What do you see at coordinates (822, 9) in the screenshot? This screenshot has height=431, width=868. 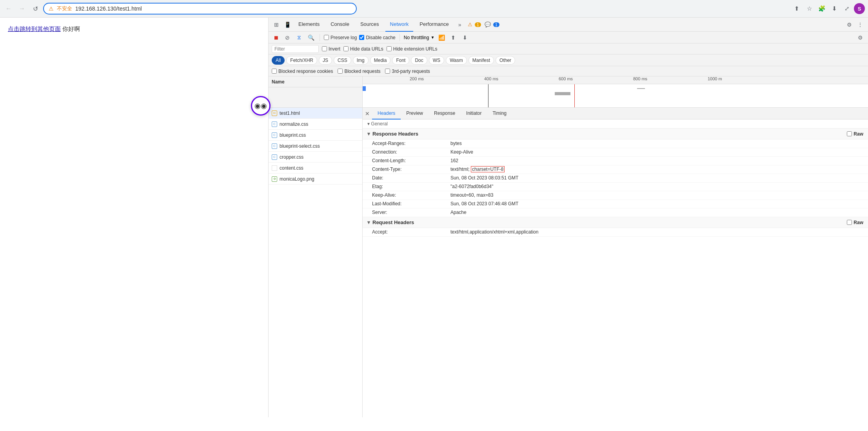 I see `extension-button: 🧩` at bounding box center [822, 9].